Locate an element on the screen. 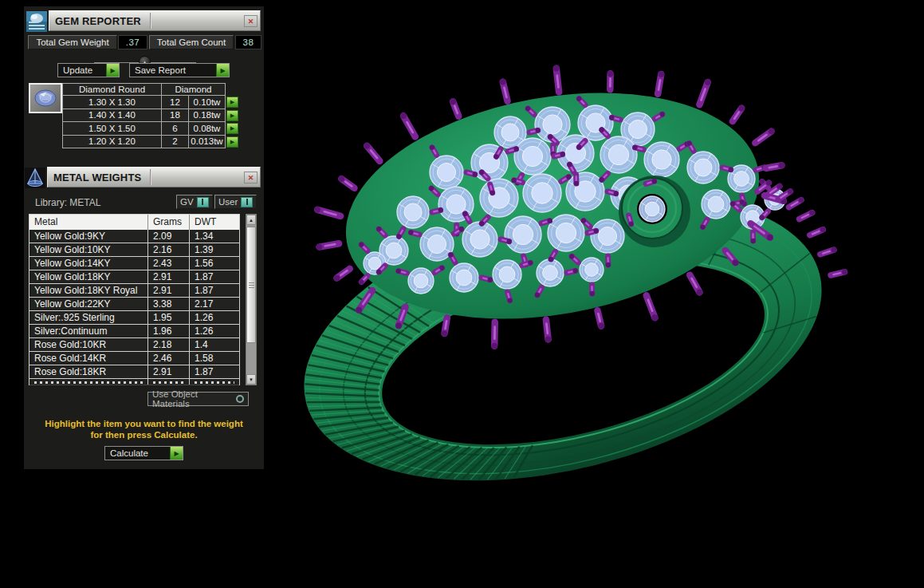 Image resolution: width=924 pixels, height=588 pixels. metal-grams: 2.43 is located at coordinates (169, 263).